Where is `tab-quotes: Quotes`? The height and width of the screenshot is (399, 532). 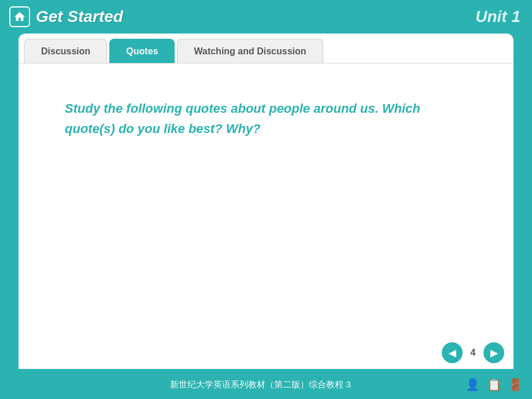 tab-quotes: Quotes is located at coordinates (142, 51).